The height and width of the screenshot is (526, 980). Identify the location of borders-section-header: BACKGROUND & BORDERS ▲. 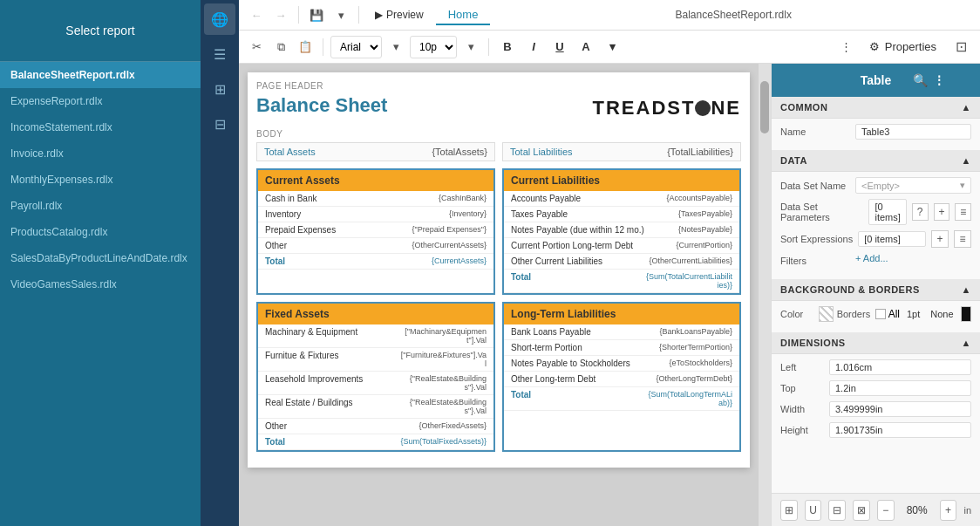
(875, 290).